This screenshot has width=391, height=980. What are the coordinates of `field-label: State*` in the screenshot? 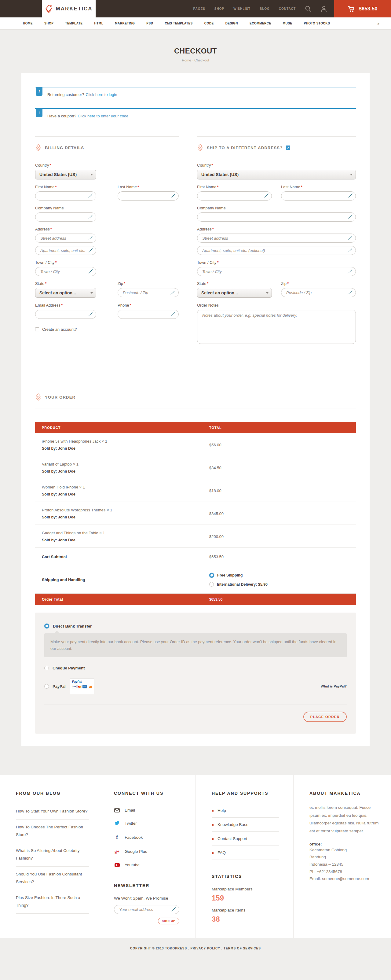 It's located at (234, 283).